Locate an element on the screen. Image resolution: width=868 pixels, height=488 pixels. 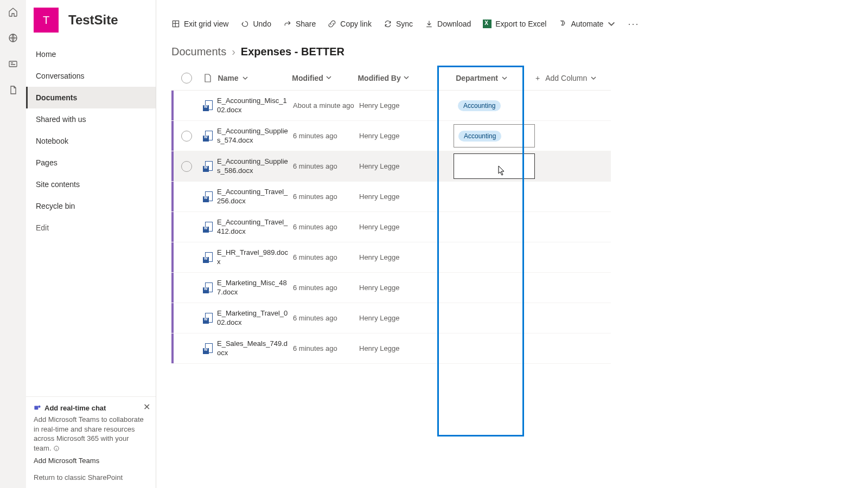
department-cell: Accounting is located at coordinates (495, 105).